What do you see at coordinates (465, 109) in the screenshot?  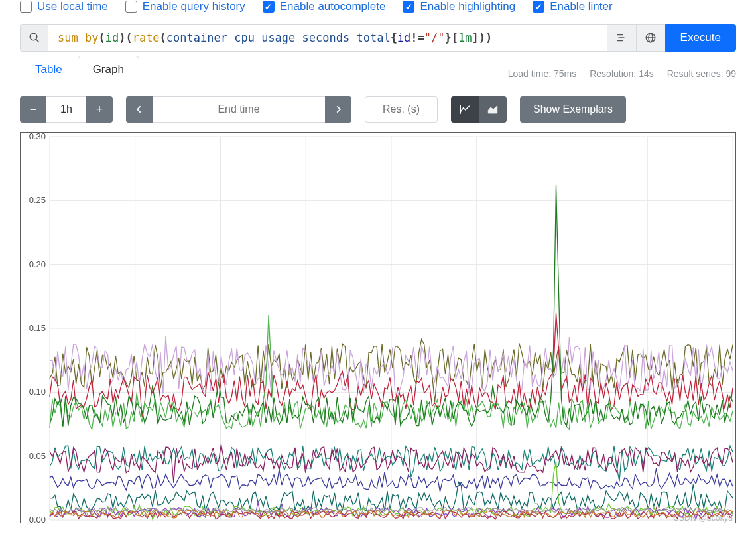 I see `line-chart-icon` at bounding box center [465, 109].